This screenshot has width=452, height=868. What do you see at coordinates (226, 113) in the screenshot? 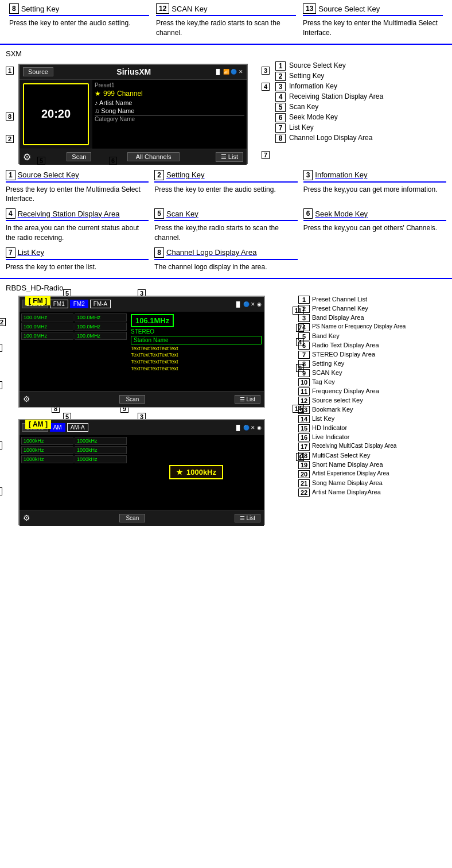
I see `sxm-content: 1 3 4 8 2 7 5 6 Source SiriusXM ▐▌ 📶 🔵 ✕` at bounding box center [226, 113].